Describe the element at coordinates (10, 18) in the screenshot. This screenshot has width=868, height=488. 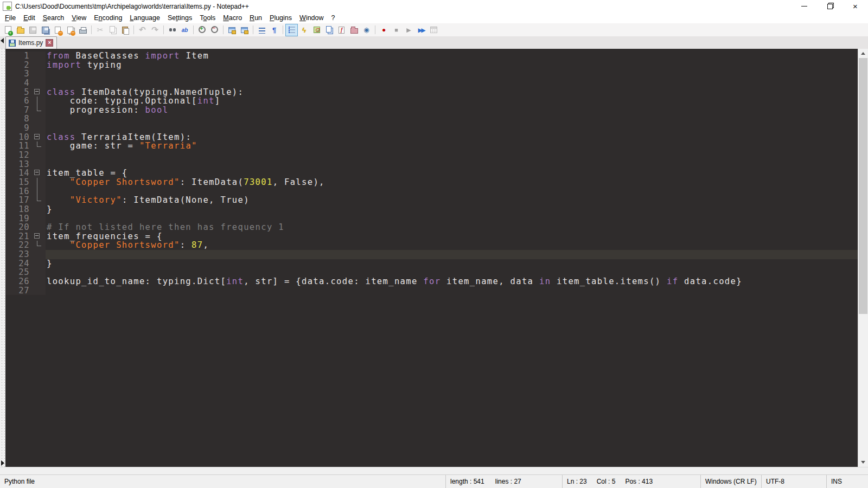
I see `menu-item-file: File` at that location.